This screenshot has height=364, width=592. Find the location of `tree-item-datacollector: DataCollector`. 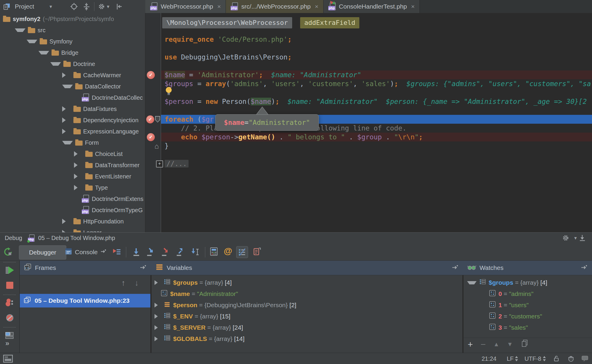

tree-item-datacollector: DataCollector is located at coordinates (73, 86).